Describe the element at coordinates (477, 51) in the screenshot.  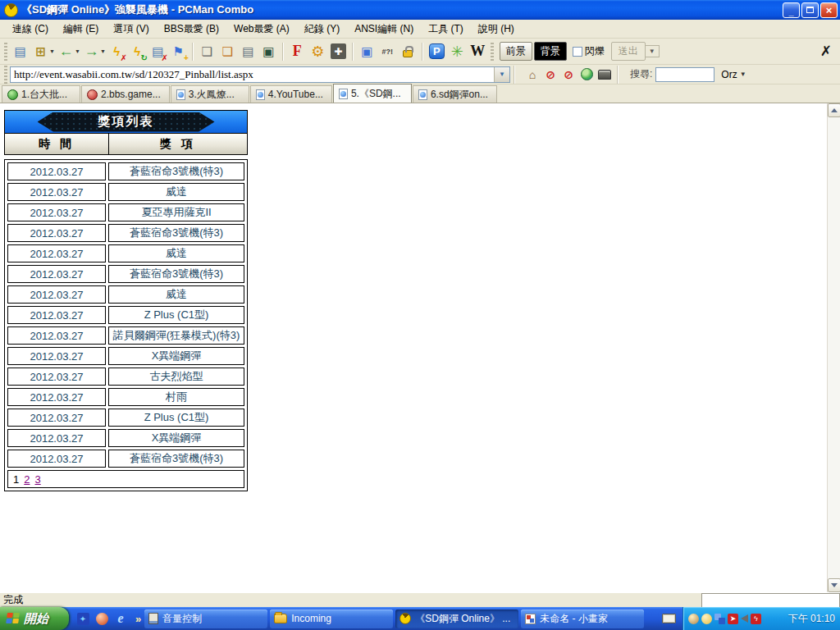
I see `wikipedia-icon: W` at that location.